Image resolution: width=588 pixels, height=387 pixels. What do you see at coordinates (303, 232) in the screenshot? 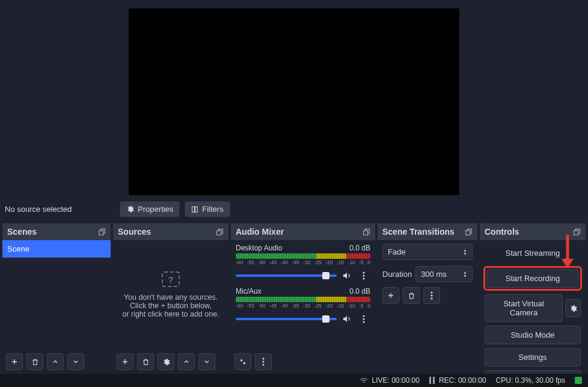
I see `mixer-header: Audio Mixer` at bounding box center [303, 232].